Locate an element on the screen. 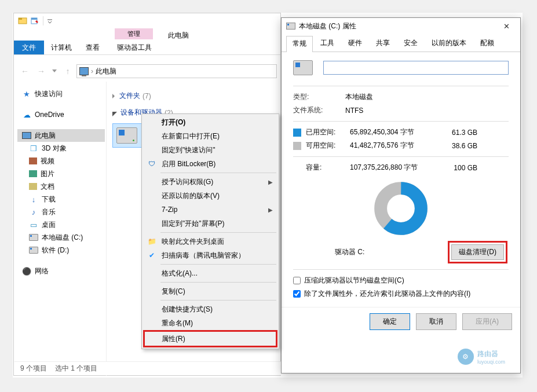 The image size is (537, 392). sidebar-item-drive-c: 本地磁盘 (C:) is located at coordinates (61, 237).